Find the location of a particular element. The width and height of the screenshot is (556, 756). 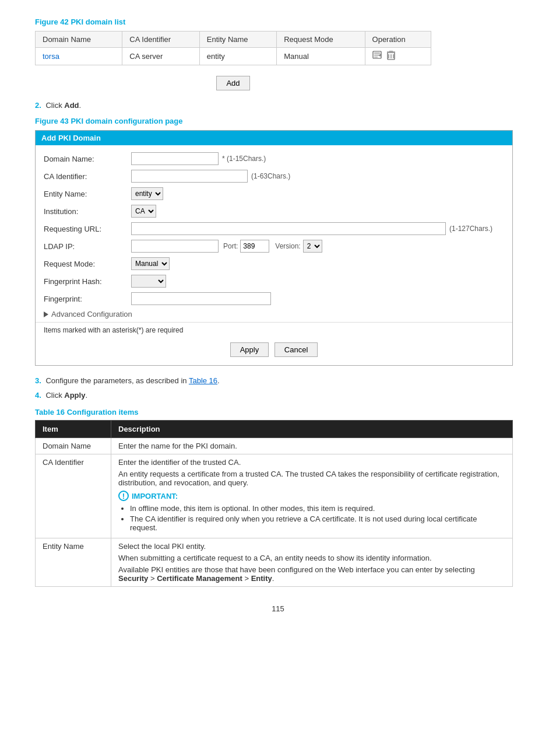

step4-para: 4. Click Apply. is located at coordinates (278, 396).